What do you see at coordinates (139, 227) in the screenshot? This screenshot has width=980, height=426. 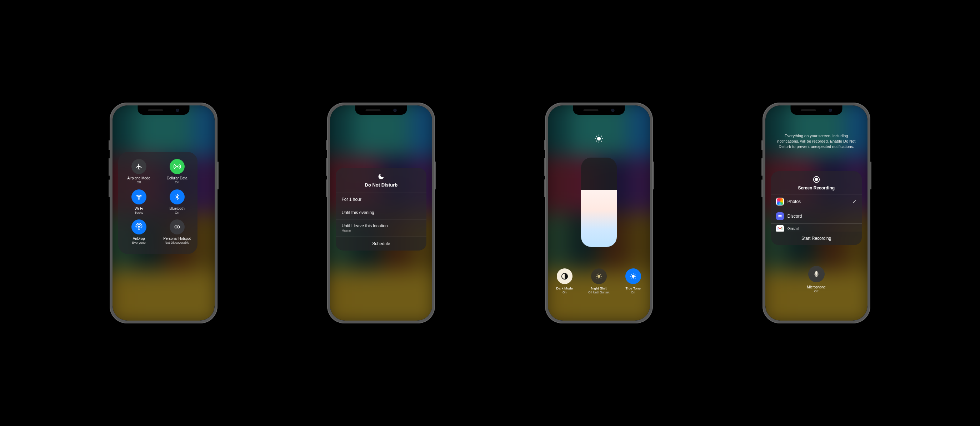 I see `airdrop-icon` at bounding box center [139, 227].